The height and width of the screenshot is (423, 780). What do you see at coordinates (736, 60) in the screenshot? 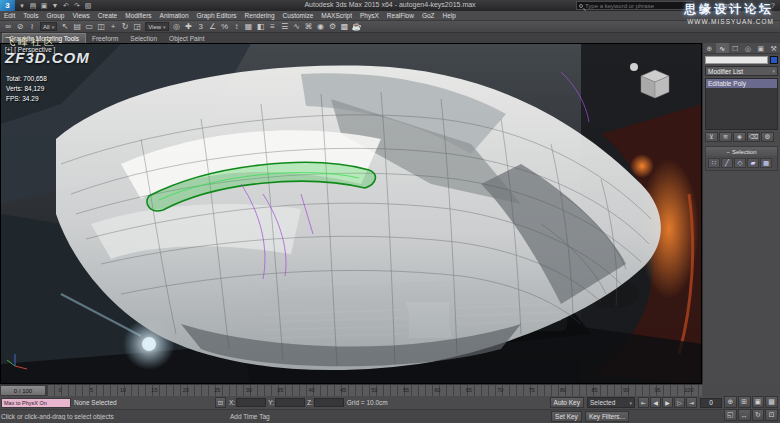
I see `object-name-field` at bounding box center [736, 60].